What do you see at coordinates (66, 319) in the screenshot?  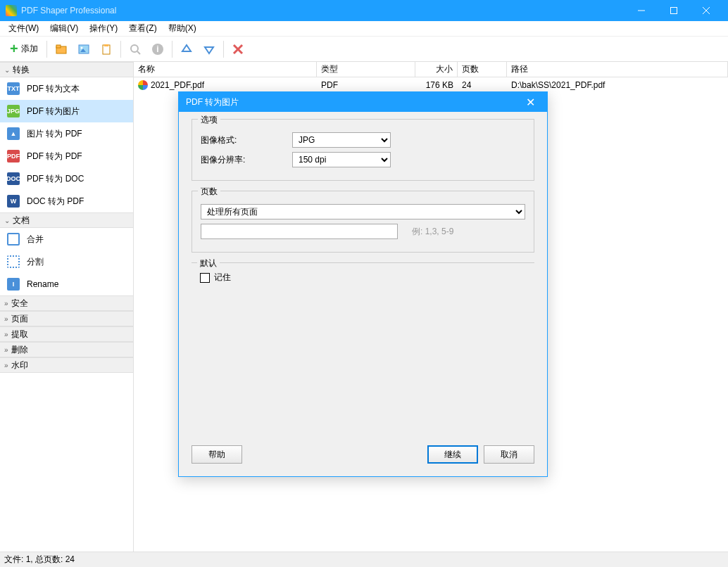 I see `category-page: »页面` at bounding box center [66, 319].